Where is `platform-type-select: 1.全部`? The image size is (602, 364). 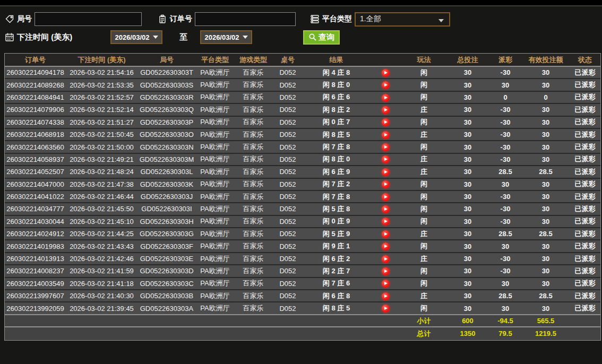 platform-type-select: 1.全部 is located at coordinates (402, 19).